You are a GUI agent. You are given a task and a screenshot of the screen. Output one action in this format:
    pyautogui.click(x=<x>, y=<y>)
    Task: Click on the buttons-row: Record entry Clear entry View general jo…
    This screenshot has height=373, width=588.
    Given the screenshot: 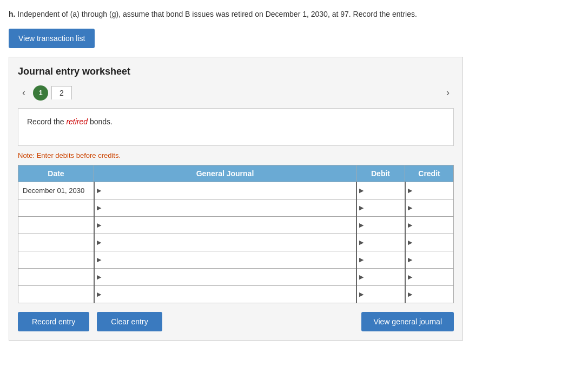 What is the action you would take?
    pyautogui.click(x=236, y=322)
    